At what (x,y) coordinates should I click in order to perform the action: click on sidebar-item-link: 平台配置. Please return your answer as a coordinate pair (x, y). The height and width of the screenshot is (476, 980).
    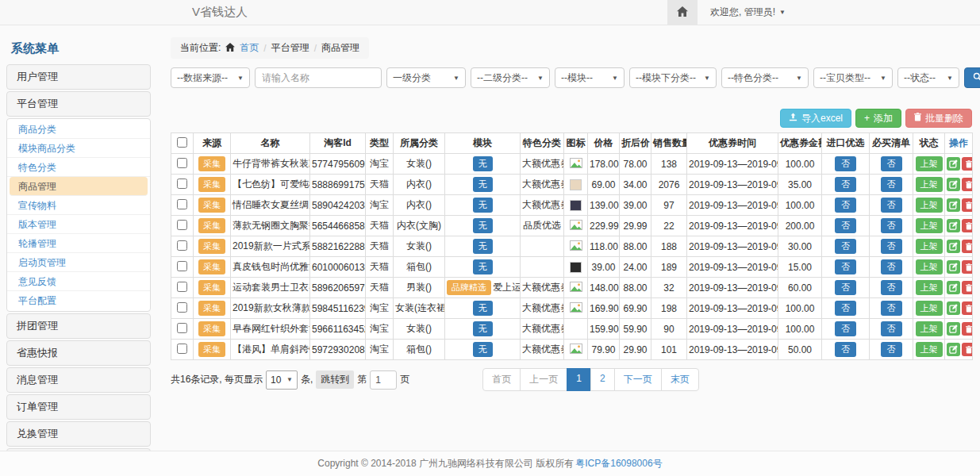
    Looking at the image, I should click on (79, 301).